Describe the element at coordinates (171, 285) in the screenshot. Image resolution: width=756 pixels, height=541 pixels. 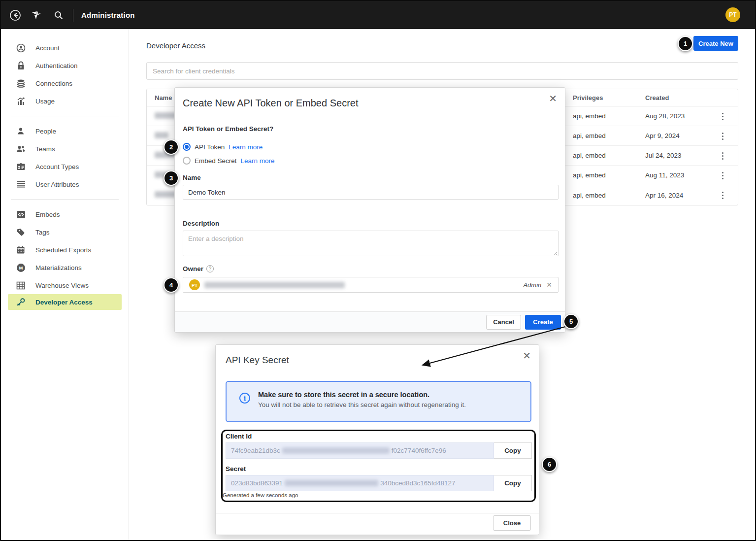
I see `annotation-badge-4: 4` at that location.